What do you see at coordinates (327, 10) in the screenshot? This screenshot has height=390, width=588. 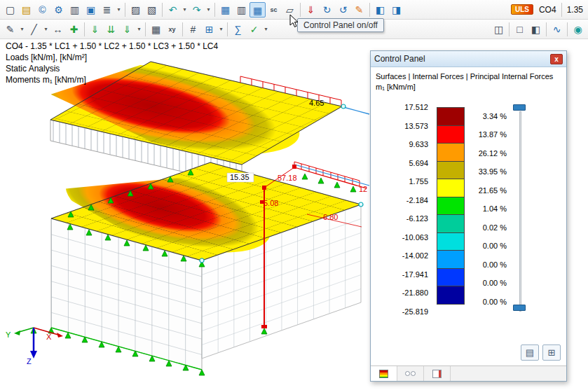 I see `rotate-view-icon: ↻` at bounding box center [327, 10].